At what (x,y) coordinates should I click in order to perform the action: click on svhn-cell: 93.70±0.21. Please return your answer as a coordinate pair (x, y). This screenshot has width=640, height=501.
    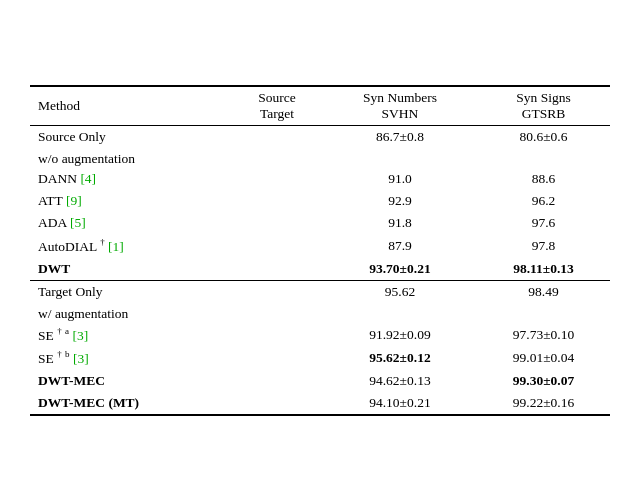
    Looking at the image, I should click on (400, 270).